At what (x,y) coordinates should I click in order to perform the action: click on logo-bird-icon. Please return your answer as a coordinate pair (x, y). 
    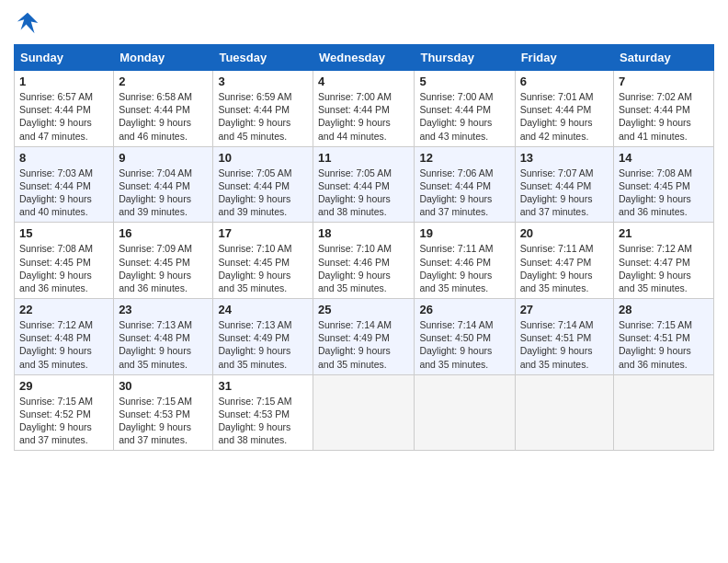
    Looking at the image, I should click on (28, 23).